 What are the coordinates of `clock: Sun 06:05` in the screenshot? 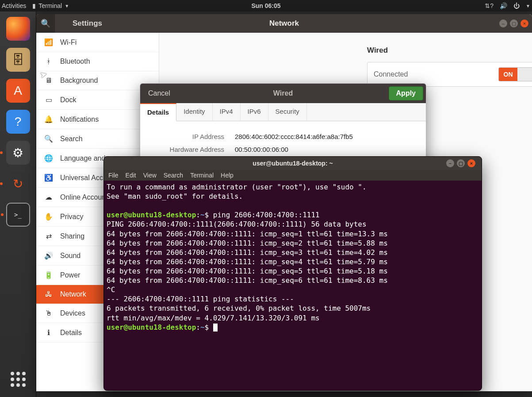 It's located at (266, 6).